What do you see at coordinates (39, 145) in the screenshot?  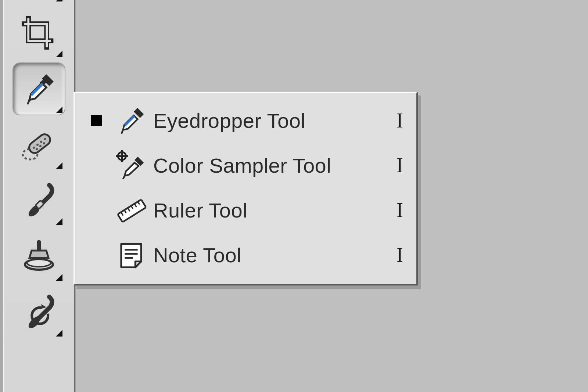 I see `healing-brush-tool-icon` at bounding box center [39, 145].